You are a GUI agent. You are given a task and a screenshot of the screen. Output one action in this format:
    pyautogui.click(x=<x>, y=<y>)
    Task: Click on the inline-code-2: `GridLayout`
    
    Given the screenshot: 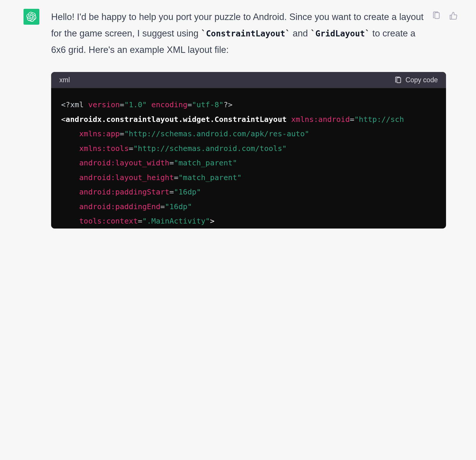 What is the action you would take?
    pyautogui.click(x=340, y=33)
    